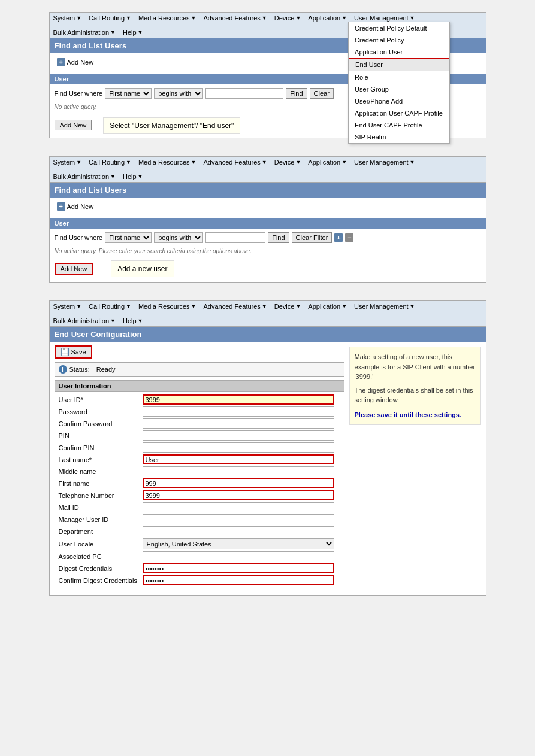 The width and height of the screenshot is (535, 756). What do you see at coordinates (84, 32) in the screenshot?
I see `nav-bulk-admin: Bulk Administration ▼` at bounding box center [84, 32].